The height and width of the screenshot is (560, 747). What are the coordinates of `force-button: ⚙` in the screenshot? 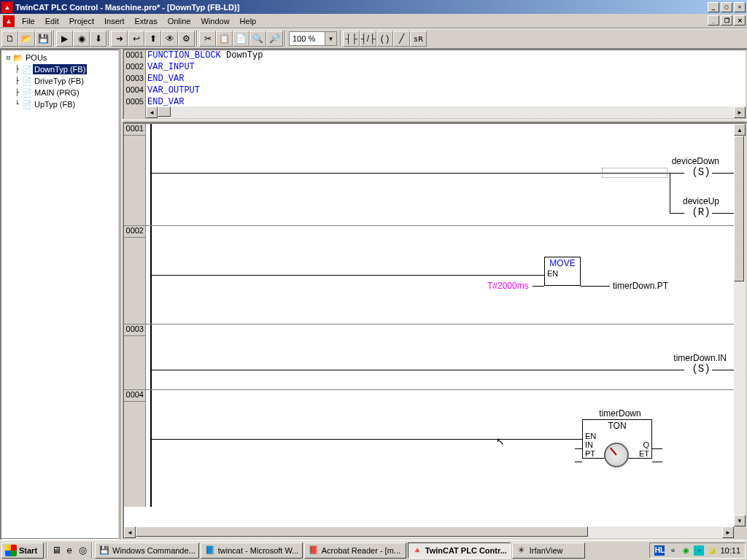 It's located at (187, 39).